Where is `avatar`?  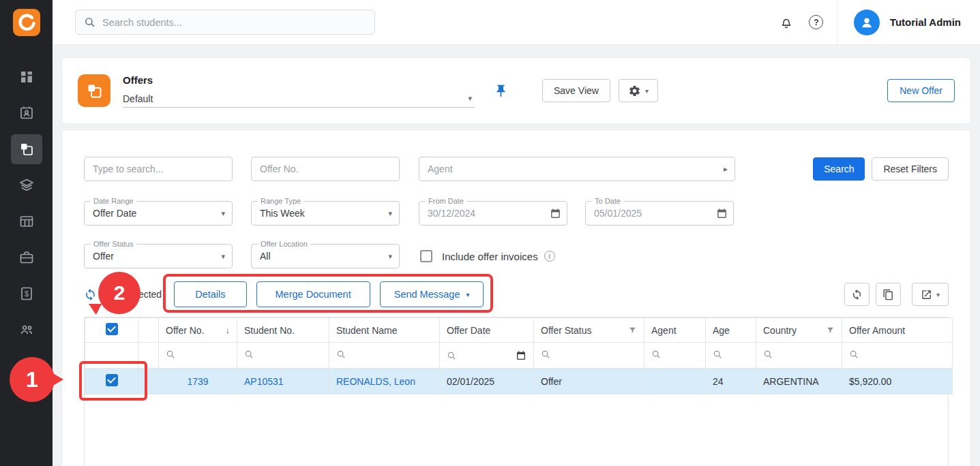
avatar is located at coordinates (867, 22).